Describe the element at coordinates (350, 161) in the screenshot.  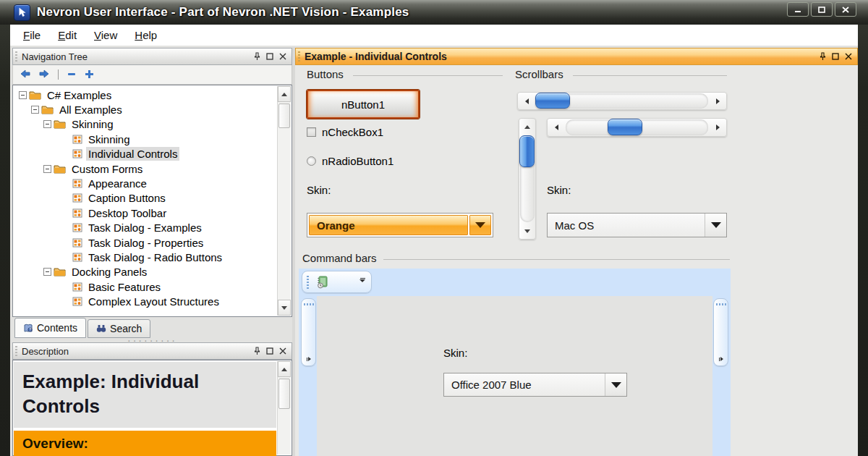
I see `nradiobutton1-row: nRadioButton1` at that location.